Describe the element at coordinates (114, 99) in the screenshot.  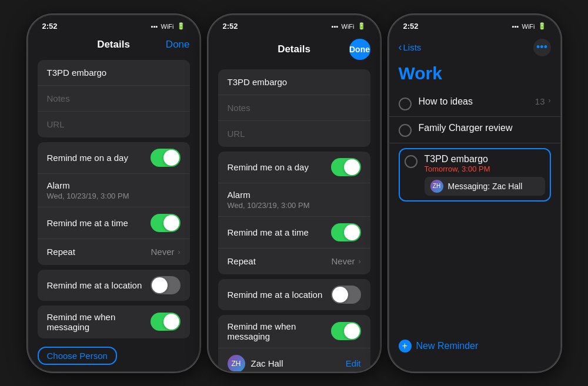
I see `notes-row-1: Notes` at that location.